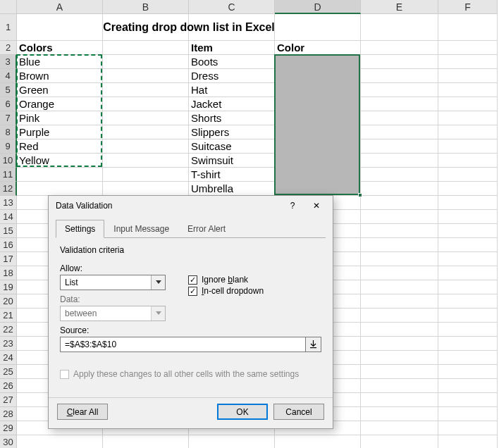 This screenshot has height=448, width=499. What do you see at coordinates (8, 132) in the screenshot?
I see `row-header: 8` at bounding box center [8, 132].